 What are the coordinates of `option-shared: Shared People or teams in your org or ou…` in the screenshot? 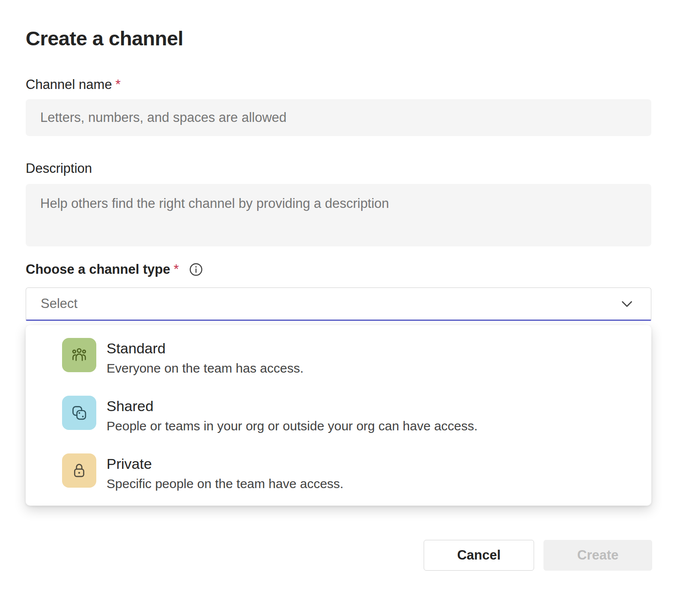 It's located at (339, 415).